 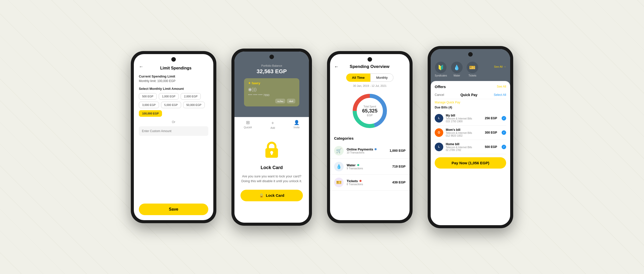 I want to click on screen-lock-card: Portfolio Balance 32,563 EGP ✦ fawry ◉))…, so click(x=272, y=137).